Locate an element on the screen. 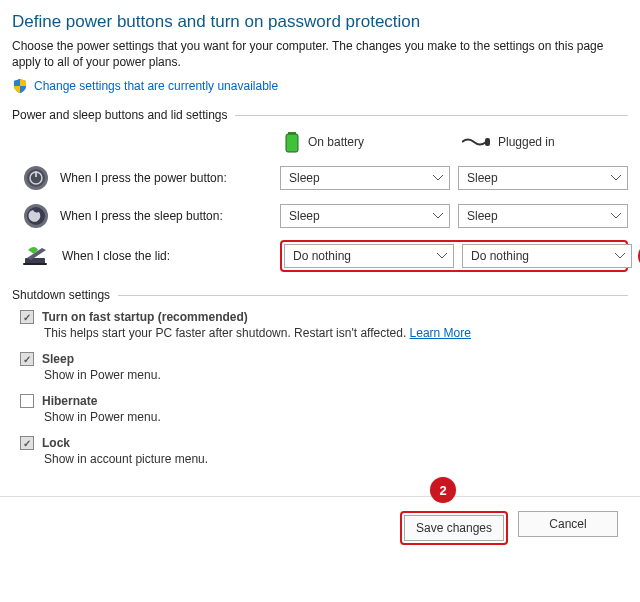 This screenshot has width=640, height=602. row-close-lid: When I close the lid: is located at coordinates (142, 256).